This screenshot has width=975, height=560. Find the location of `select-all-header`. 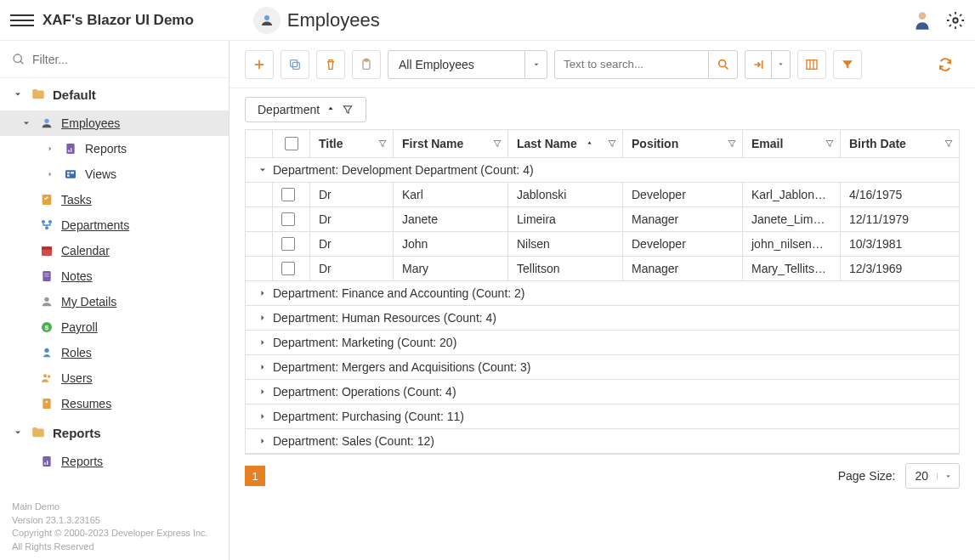

select-all-header is located at coordinates (292, 144).